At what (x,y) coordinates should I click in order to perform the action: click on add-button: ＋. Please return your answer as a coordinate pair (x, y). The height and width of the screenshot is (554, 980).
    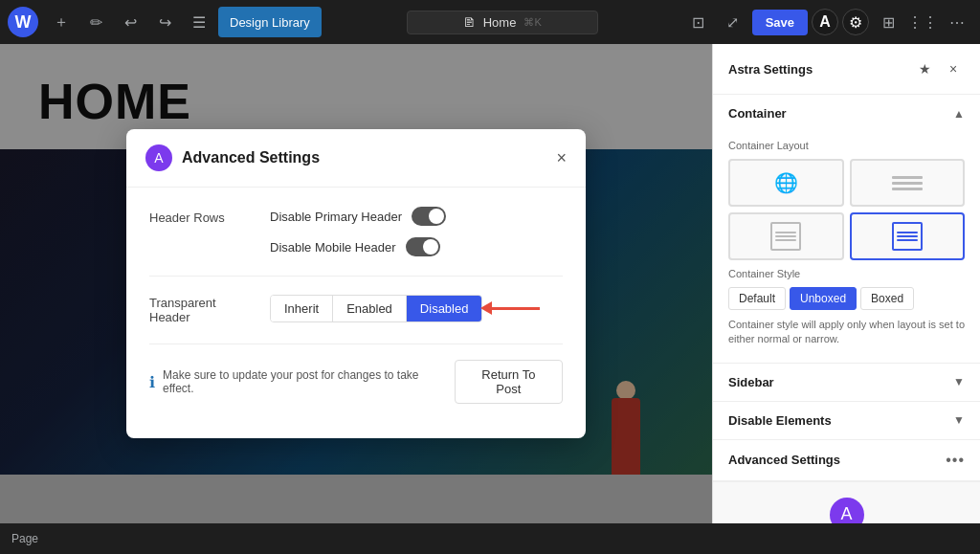
    Looking at the image, I should click on (61, 22).